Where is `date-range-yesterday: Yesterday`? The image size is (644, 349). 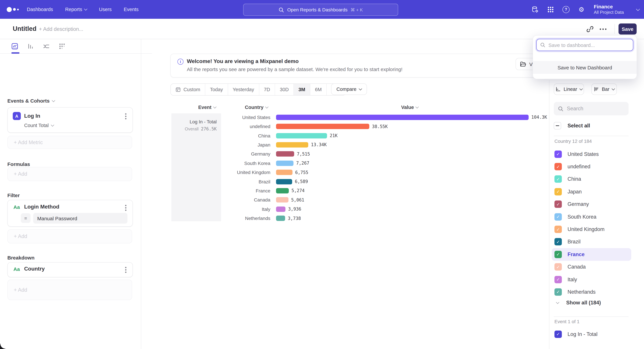 date-range-yesterday: Yesterday is located at coordinates (243, 89).